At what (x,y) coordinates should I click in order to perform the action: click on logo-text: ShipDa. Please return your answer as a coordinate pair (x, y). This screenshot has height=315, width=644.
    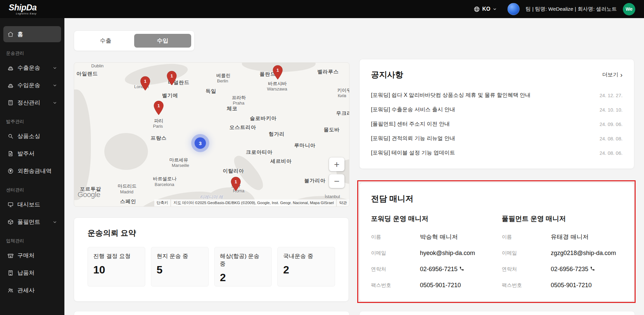
    Looking at the image, I should click on (23, 7).